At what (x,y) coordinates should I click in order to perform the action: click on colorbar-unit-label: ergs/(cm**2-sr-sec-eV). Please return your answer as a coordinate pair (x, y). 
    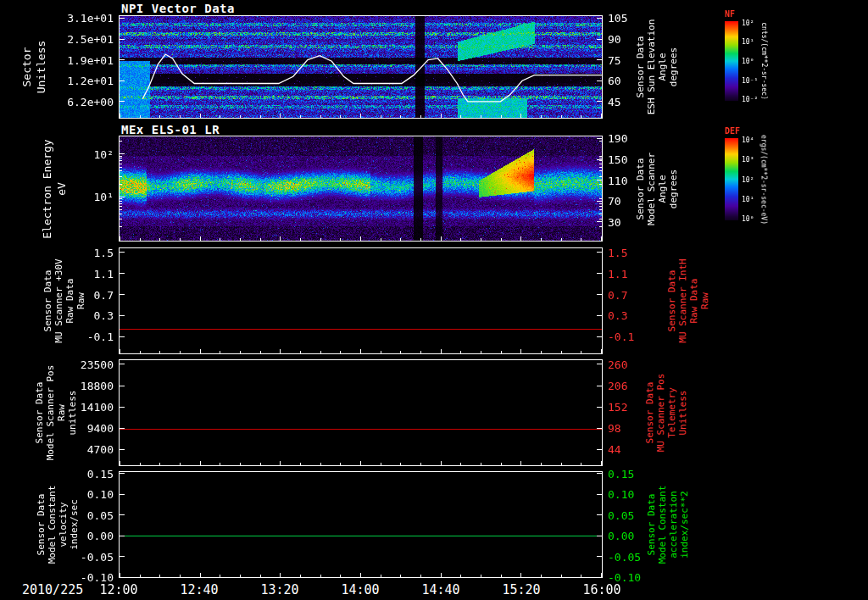
    Looking at the image, I should click on (765, 180).